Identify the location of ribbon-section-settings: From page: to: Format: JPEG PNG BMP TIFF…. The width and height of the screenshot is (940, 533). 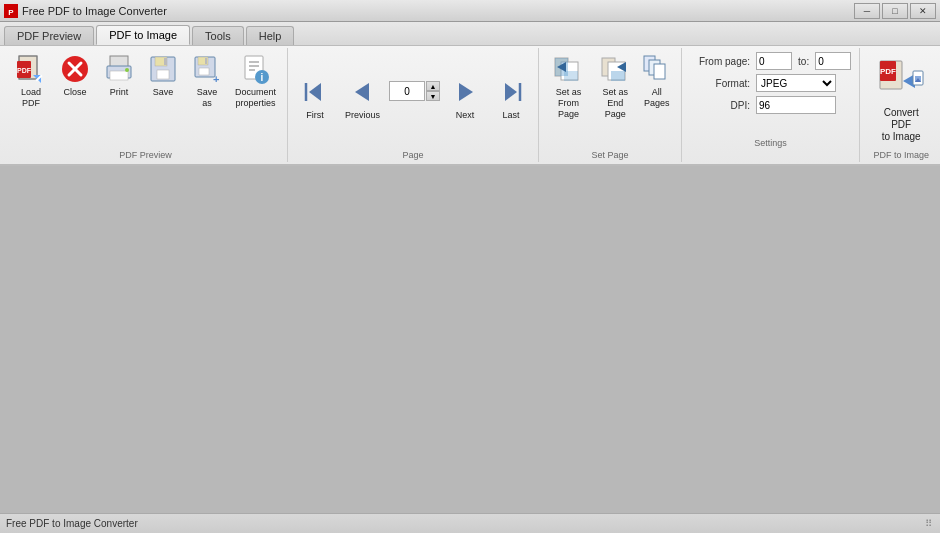
(771, 105).